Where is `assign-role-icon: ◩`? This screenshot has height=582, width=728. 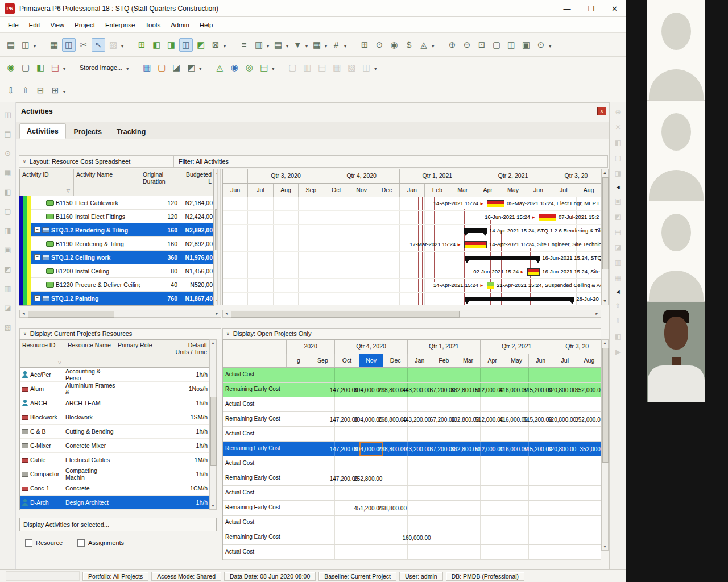 assign-role-icon: ◩ is located at coordinates (618, 217).